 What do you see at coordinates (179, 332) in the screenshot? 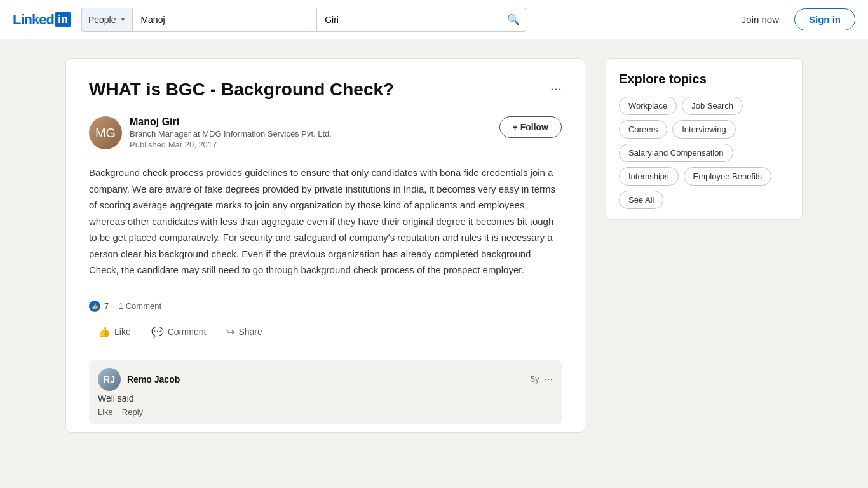
I see `comment-button: 💬 Comment` at bounding box center [179, 332].